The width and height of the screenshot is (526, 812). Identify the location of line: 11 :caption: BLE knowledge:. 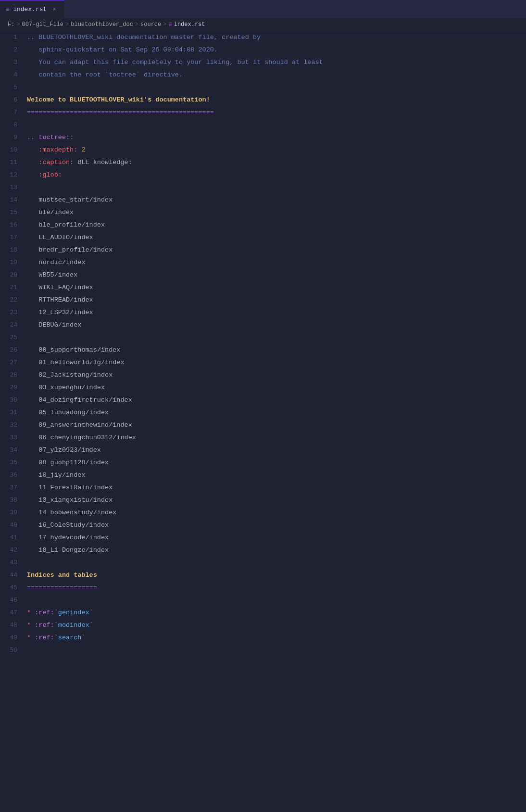
(263, 163).